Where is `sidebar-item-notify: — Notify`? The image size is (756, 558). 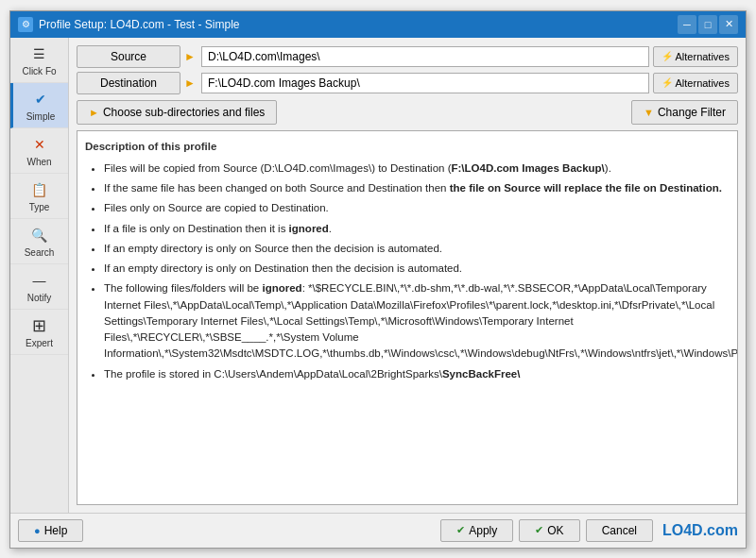 sidebar-item-notify: — Notify is located at coordinates (40, 287).